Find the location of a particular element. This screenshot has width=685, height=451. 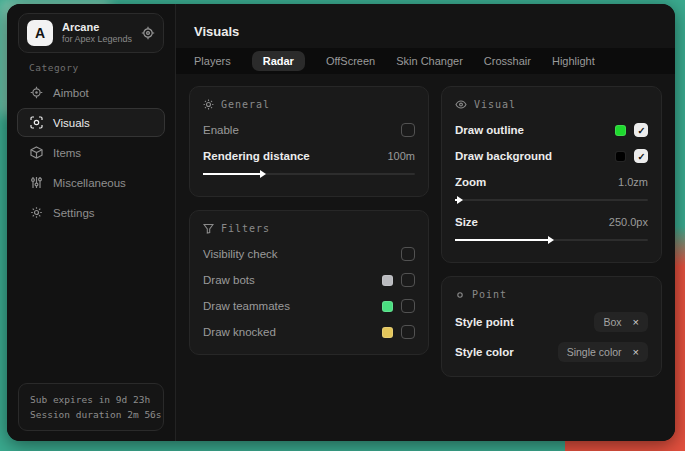

draw-background-color-swatch is located at coordinates (620, 156).